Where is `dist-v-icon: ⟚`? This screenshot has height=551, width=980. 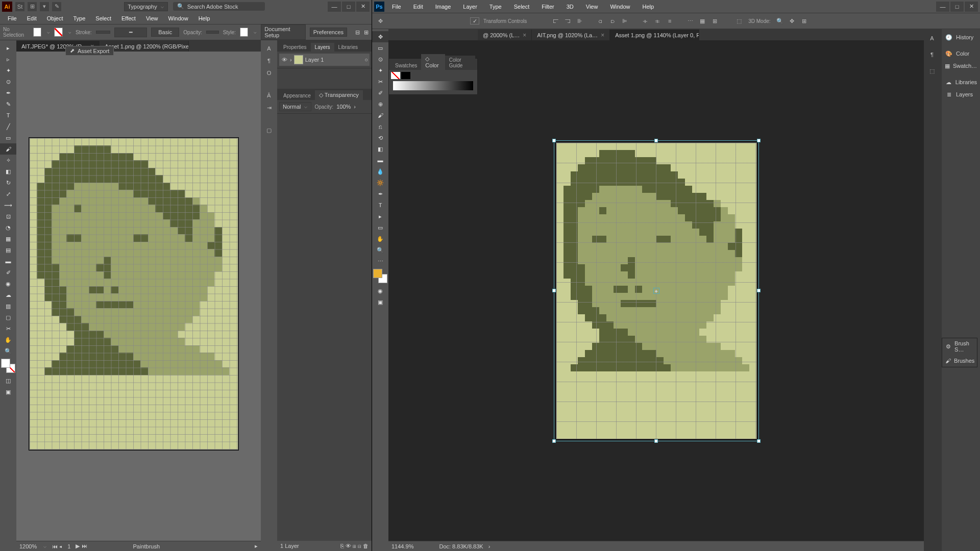 dist-v-icon: ⟚ is located at coordinates (657, 21).